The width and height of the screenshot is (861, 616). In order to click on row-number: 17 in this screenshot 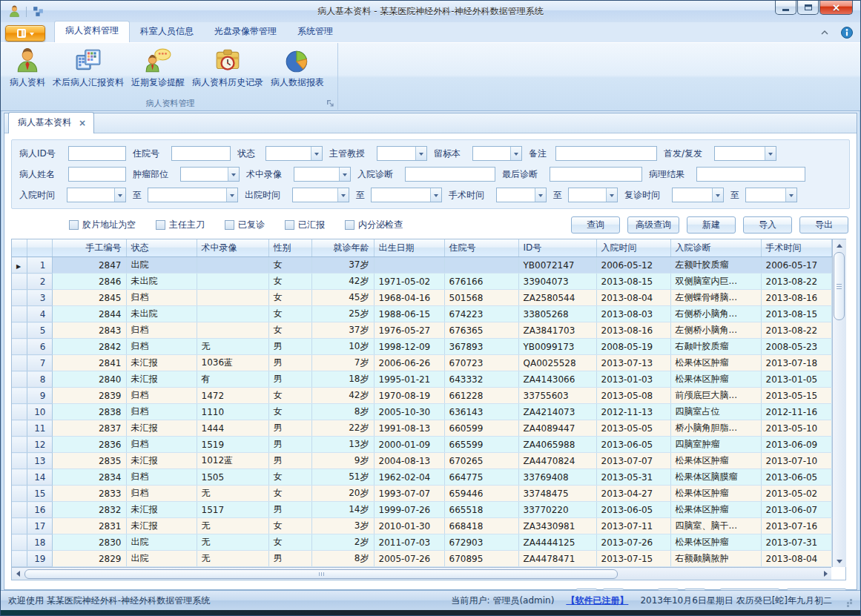, I will do `click(39, 526)`.